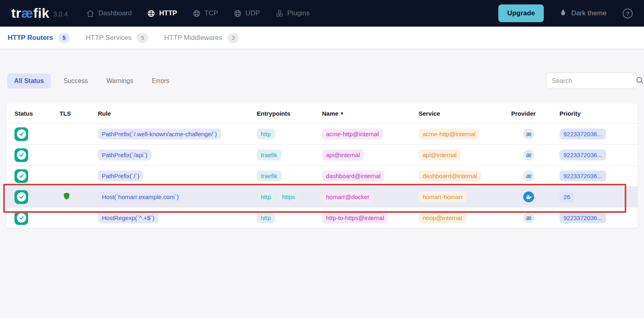 The height and width of the screenshot is (318, 644). What do you see at coordinates (205, 14) in the screenshot?
I see `nav-item-tcp: TCP` at bounding box center [205, 14].